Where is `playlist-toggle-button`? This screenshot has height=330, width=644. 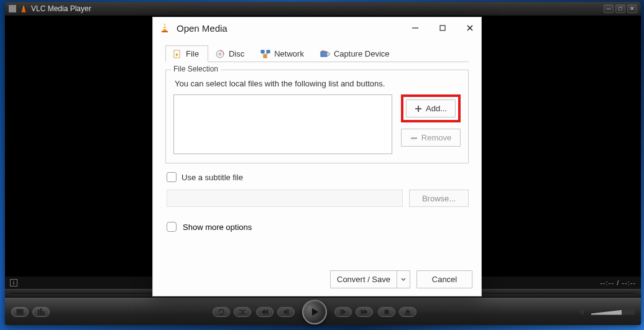 playlist-toggle-button is located at coordinates (20, 312).